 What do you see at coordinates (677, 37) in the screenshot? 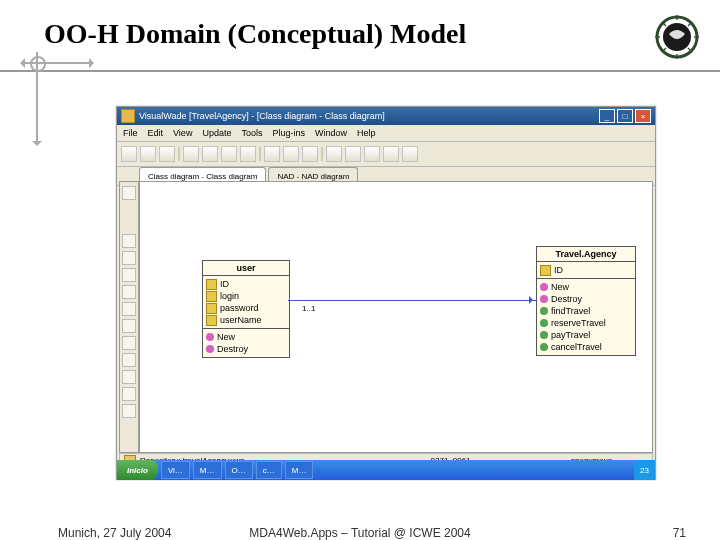
I see `logo-emblem` at bounding box center [677, 37].